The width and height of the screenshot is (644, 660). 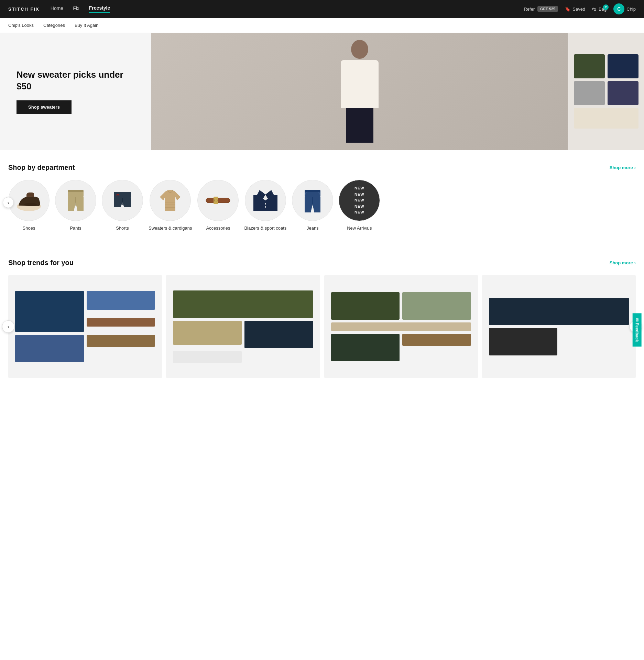 What do you see at coordinates (265, 200) in the screenshot?
I see `blazers-circle` at bounding box center [265, 200].